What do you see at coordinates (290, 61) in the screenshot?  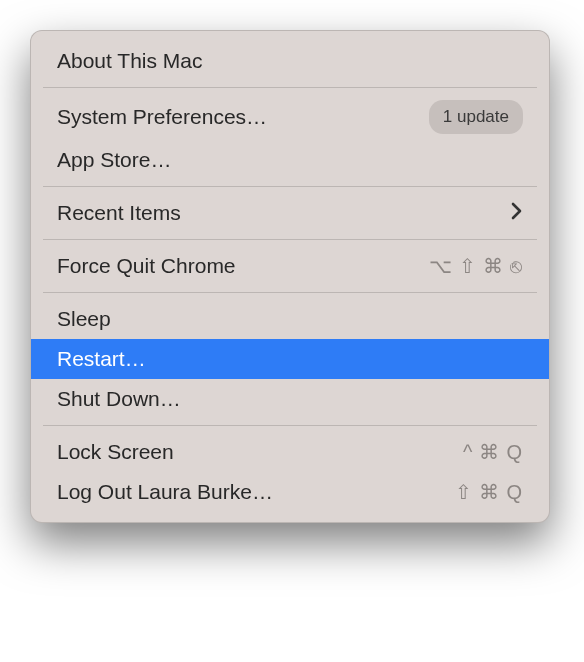 I see `menu-item-about-this-mac: About This Mac` at bounding box center [290, 61].